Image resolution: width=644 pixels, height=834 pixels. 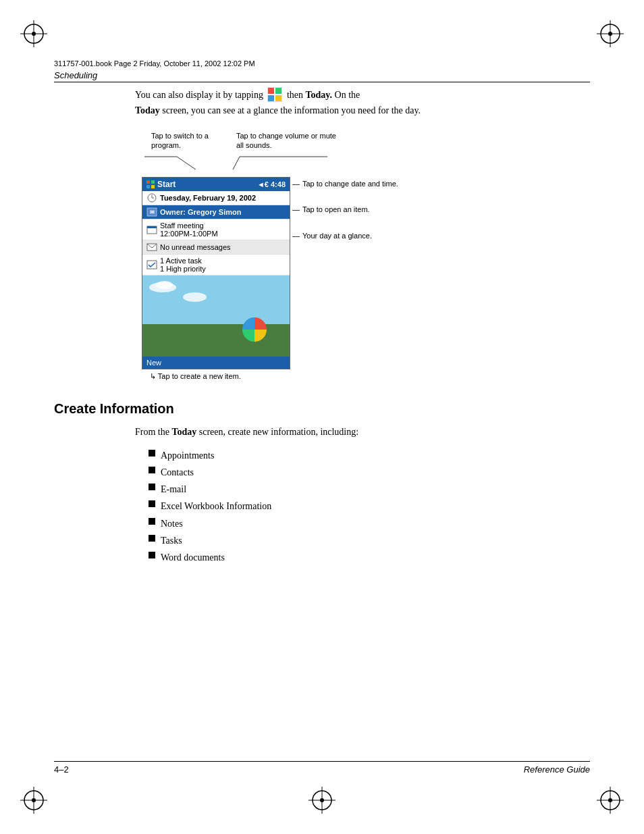 What do you see at coordinates (322, 768) in the screenshot?
I see `footer-bar: 4–2 Reference Guide` at bounding box center [322, 768].